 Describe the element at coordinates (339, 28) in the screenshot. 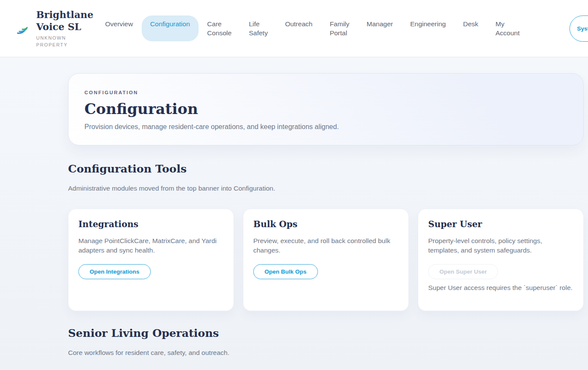

I see `nav-item-family-portal: Family Portal` at that location.